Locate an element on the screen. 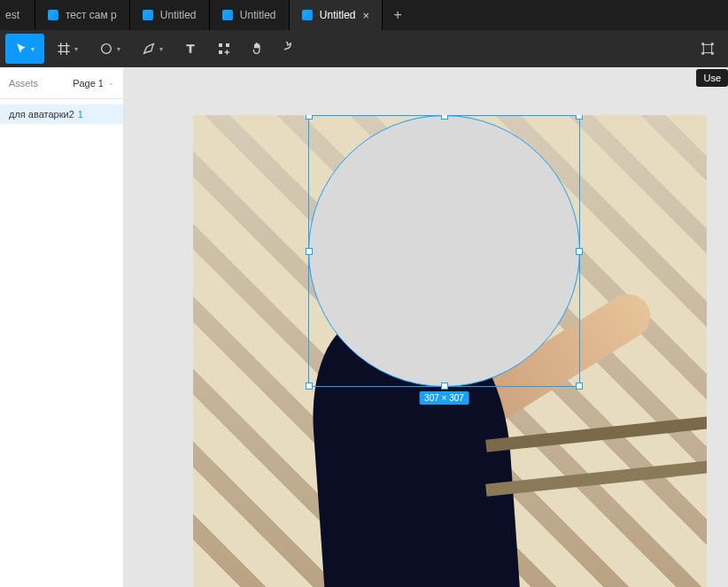 This screenshot has width=728, height=587. new-tab-button: + is located at coordinates (398, 15).